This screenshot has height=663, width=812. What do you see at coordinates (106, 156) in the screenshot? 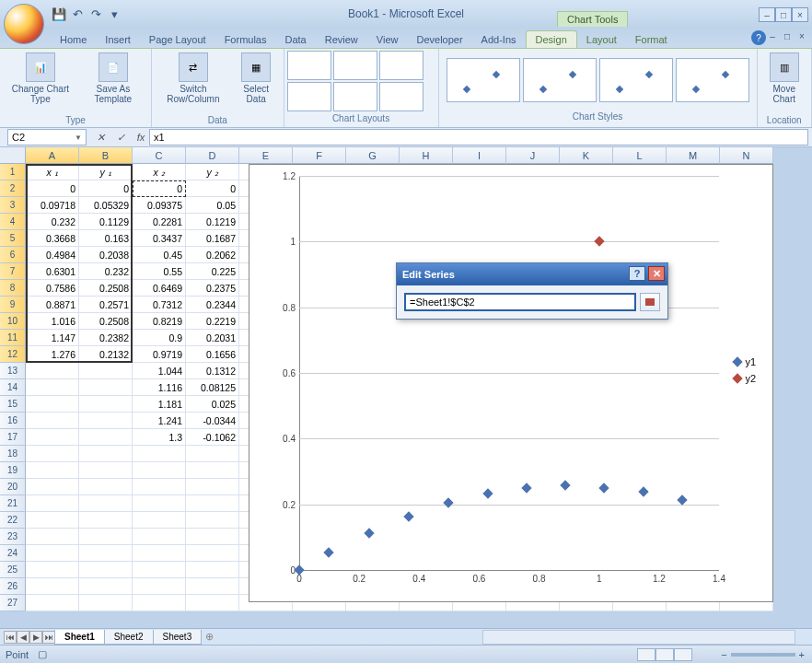
I see `column-header-B: B` at bounding box center [106, 156].